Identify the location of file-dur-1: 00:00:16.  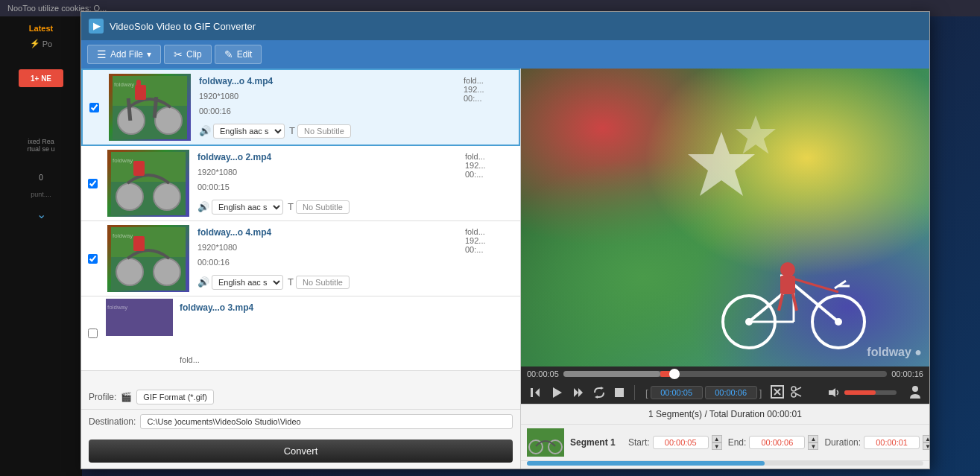
(326, 111).